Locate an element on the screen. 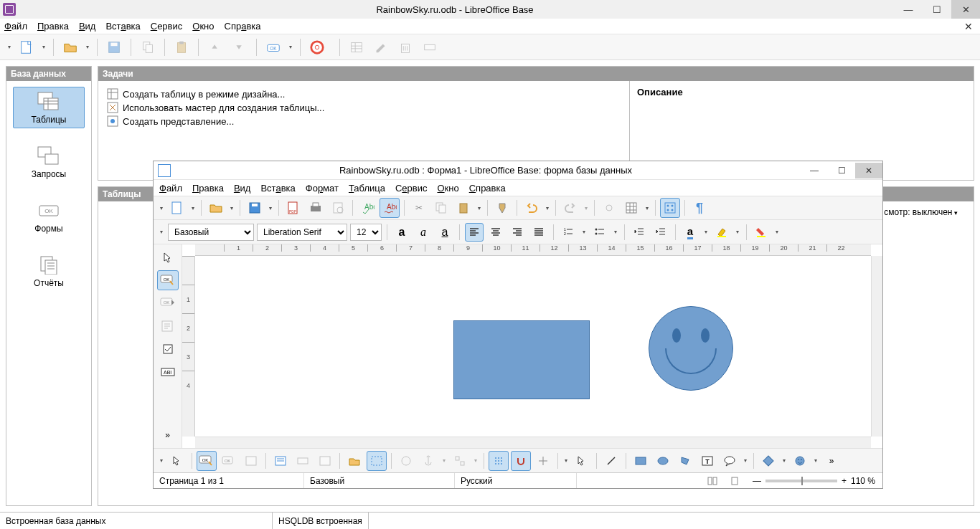 This screenshot has height=529, width=980. menu-edit: Правка is located at coordinates (53, 26).